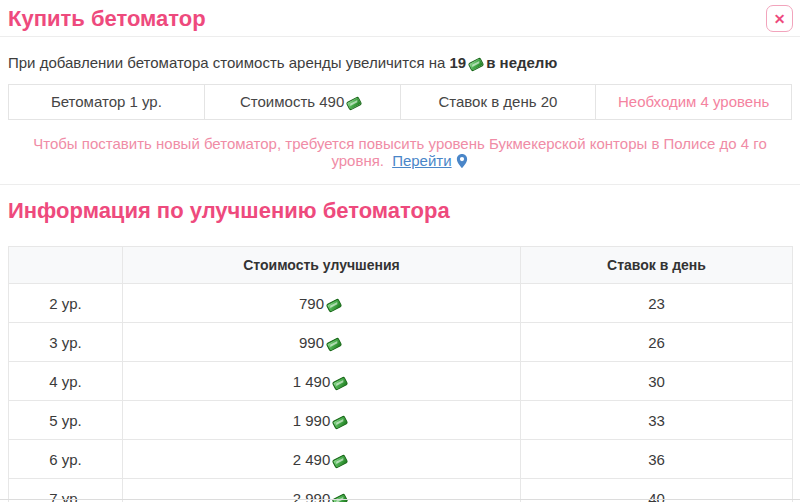 The height and width of the screenshot is (502, 800). Describe the element at coordinates (400, 16) in the screenshot. I see `page-title: Купить бетоматор` at that location.